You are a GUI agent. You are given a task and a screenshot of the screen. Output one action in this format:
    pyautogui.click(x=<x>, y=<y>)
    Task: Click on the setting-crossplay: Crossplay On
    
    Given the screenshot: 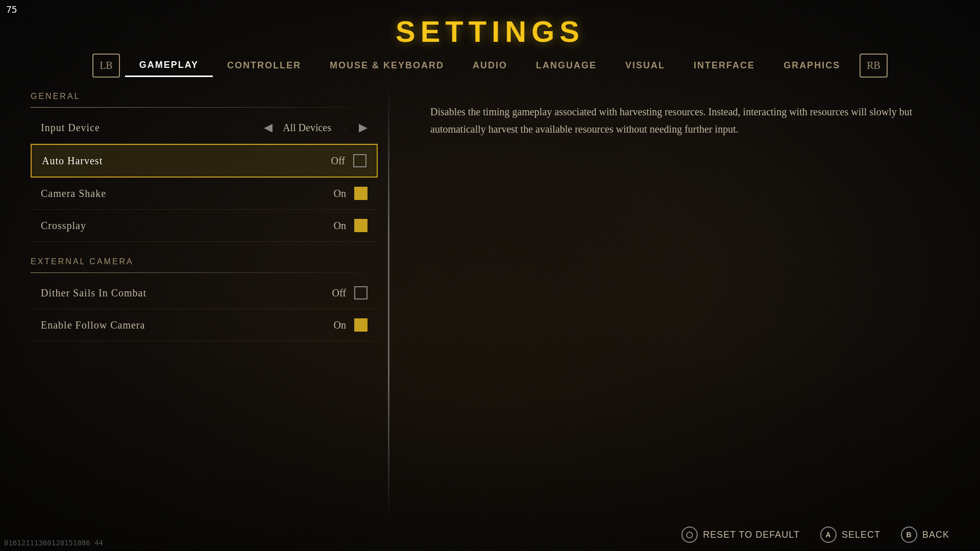 What is the action you would take?
    pyautogui.click(x=204, y=226)
    